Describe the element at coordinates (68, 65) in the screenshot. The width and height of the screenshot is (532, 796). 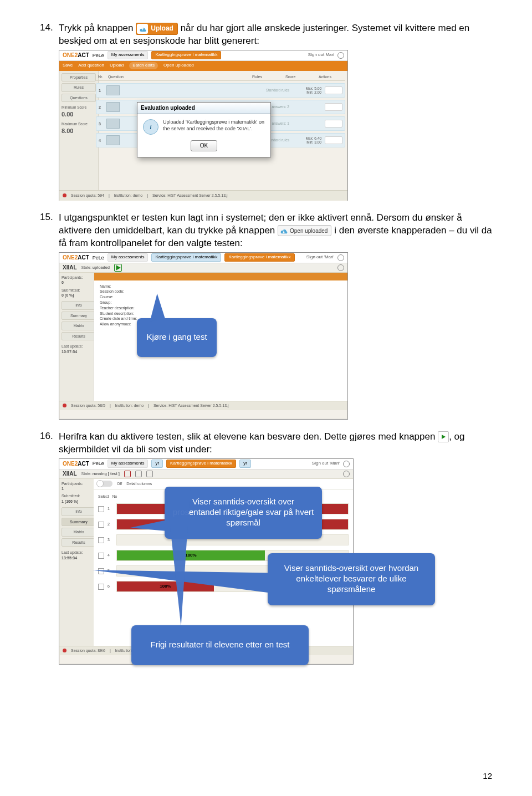
I see `s1-save: Save` at that location.